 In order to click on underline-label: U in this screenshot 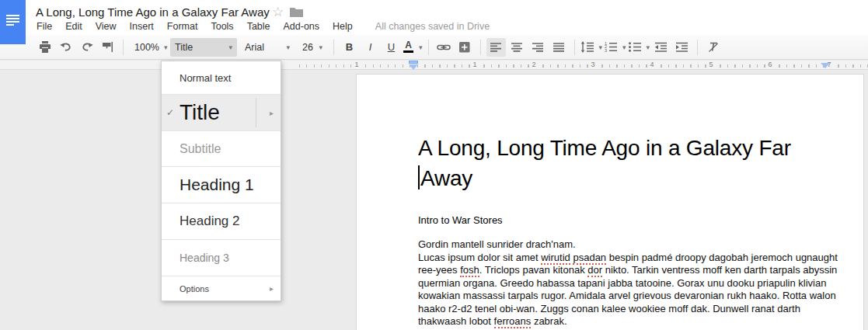, I will do `click(392, 47)`.